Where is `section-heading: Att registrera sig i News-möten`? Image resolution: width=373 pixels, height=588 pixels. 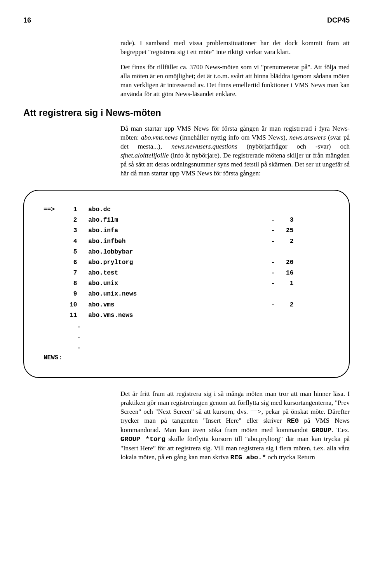 section-heading: Att registrera sig i News-möten is located at coordinates (186, 113).